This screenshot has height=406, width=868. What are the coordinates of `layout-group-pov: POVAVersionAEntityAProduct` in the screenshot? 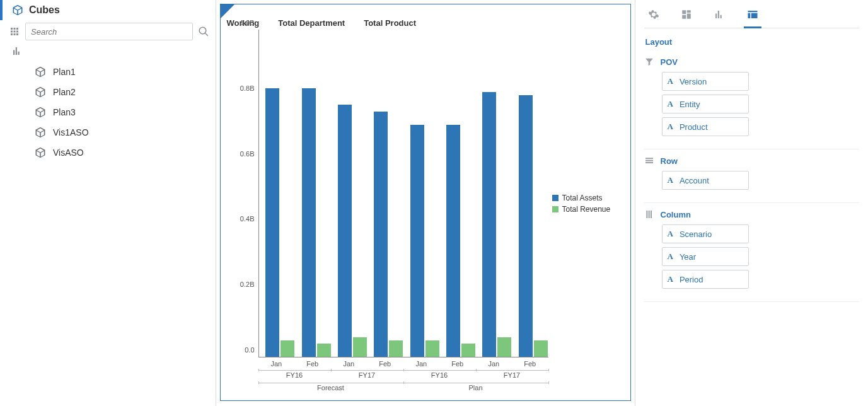 It's located at (752, 101).